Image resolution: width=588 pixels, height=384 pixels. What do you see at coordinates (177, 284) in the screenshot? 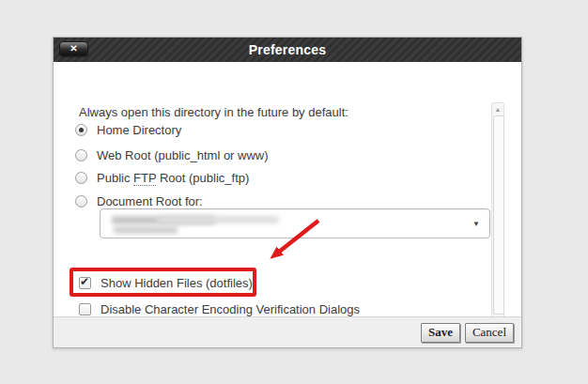
I see `checkbox-label: Show Hidden Files (dotfiles)` at bounding box center [177, 284].